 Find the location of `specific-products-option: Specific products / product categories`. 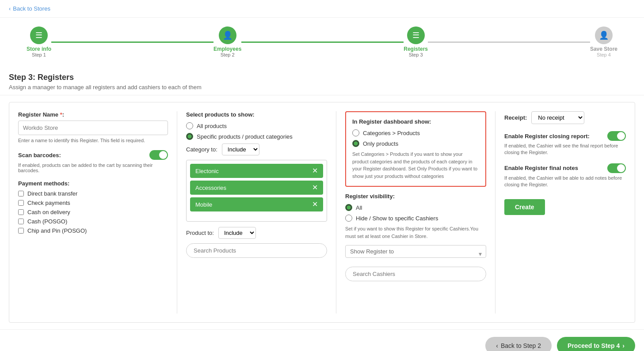

specific-products-option: Specific products / product categories is located at coordinates (256, 136).